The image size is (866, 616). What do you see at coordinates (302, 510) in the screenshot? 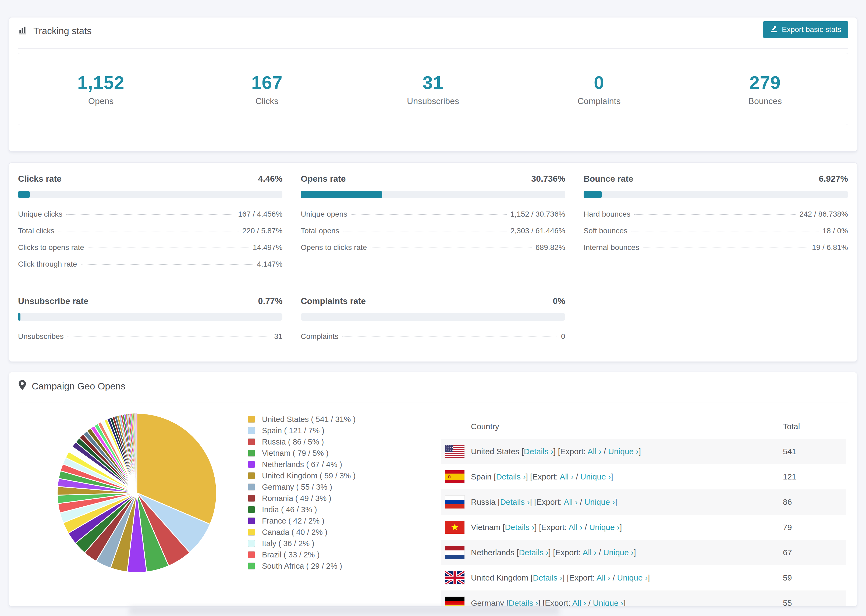
I see `legend-item: India ( 46 / 3% )` at bounding box center [302, 510].